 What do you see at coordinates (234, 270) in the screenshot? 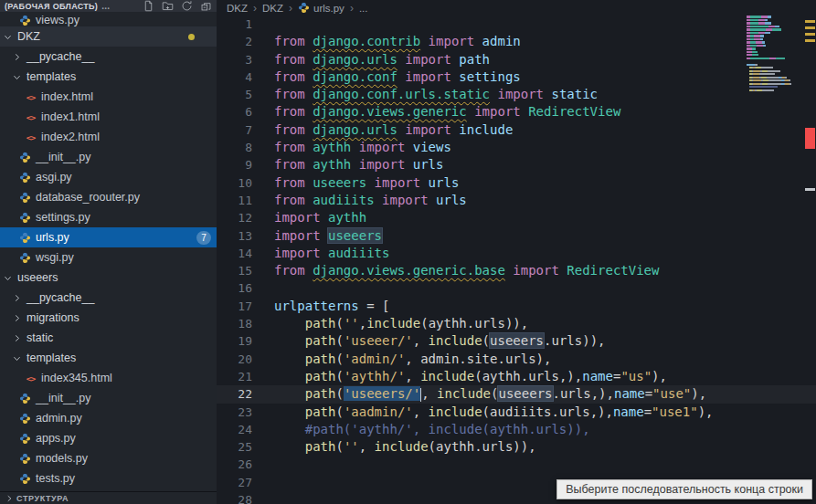
I see `line-number: 15` at bounding box center [234, 270].